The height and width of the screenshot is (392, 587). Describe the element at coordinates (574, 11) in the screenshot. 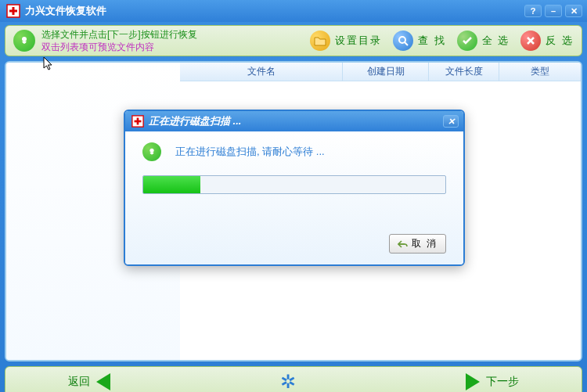

I see `close-button: ✕` at that location.